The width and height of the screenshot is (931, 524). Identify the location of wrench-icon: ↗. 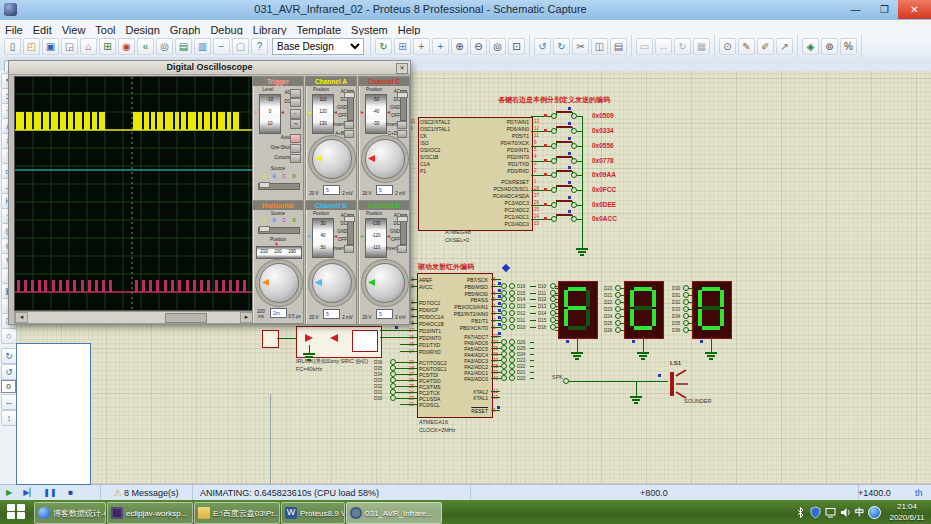
(784, 46).